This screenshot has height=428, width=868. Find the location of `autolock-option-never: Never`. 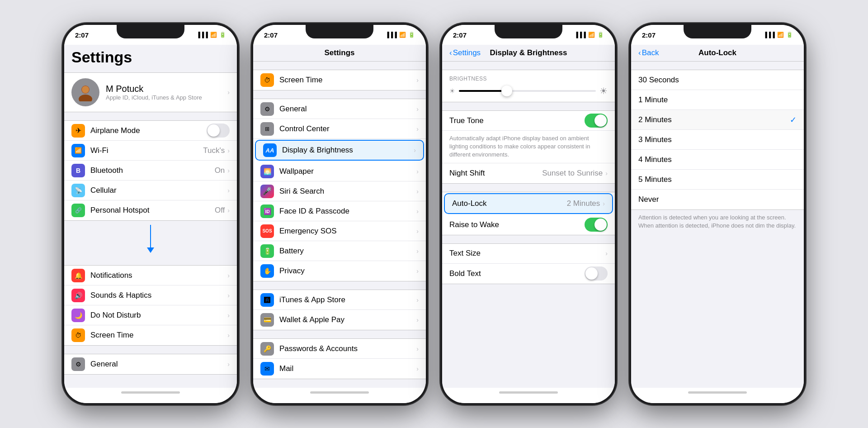

autolock-option-never: Never is located at coordinates (717, 200).